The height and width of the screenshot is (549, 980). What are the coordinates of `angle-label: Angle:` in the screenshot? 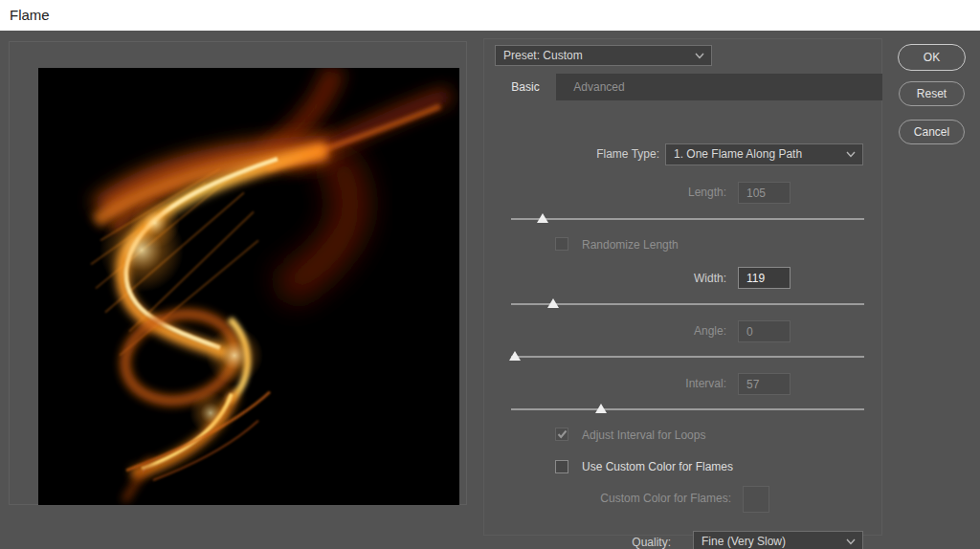 It's located at (659, 331).